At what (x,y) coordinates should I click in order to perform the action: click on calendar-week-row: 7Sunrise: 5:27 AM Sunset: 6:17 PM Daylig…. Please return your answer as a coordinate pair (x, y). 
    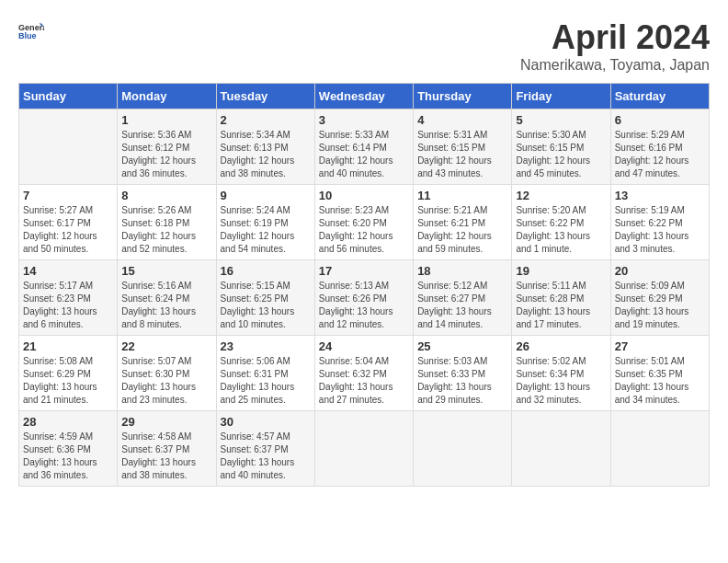
    Looking at the image, I should click on (364, 223).